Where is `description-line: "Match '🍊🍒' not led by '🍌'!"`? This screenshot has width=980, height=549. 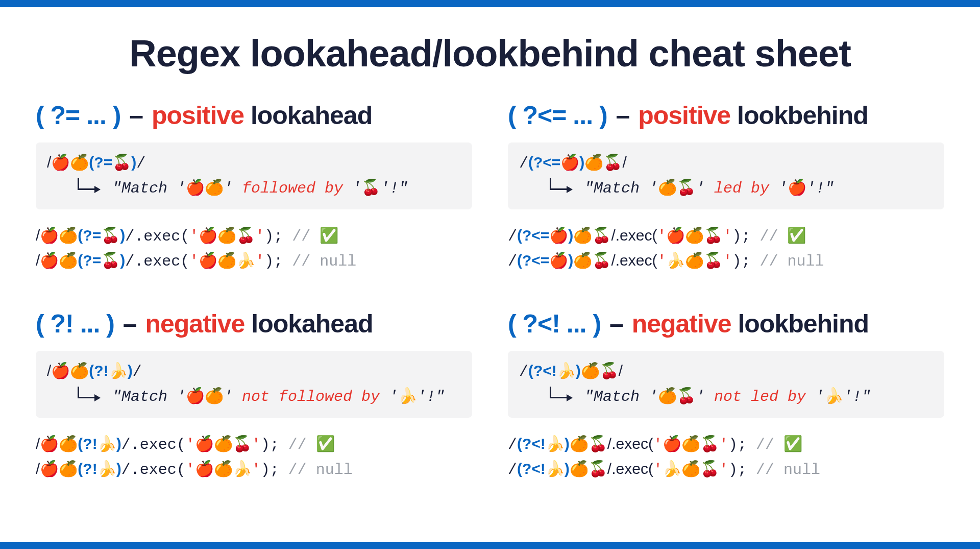
description-line: "Match '🍊🍒' not led by '🍌'!" is located at coordinates (726, 396).